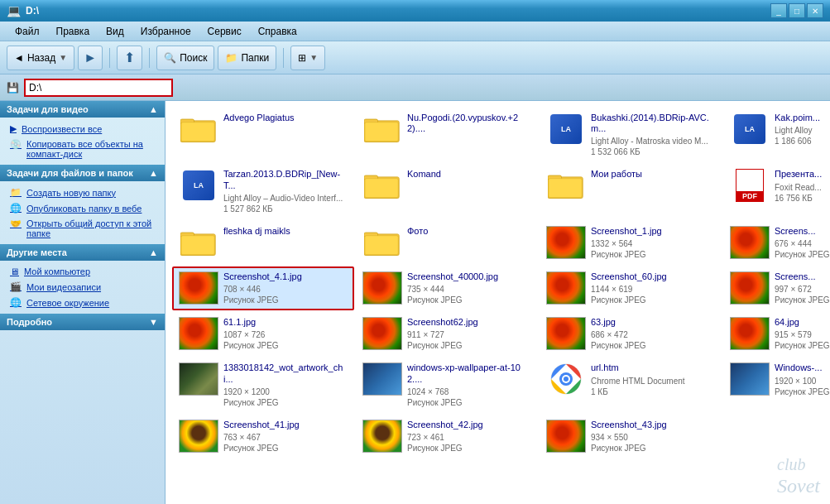  Describe the element at coordinates (41, 58) in the screenshot. I see `back-label: Назад` at that location.